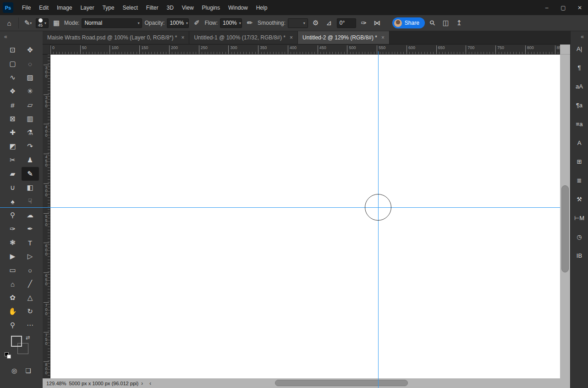 The image size is (588, 388). What do you see at coordinates (28, 23) in the screenshot?
I see `tool-preset-picker-button: ✎ ▾` at bounding box center [28, 23].